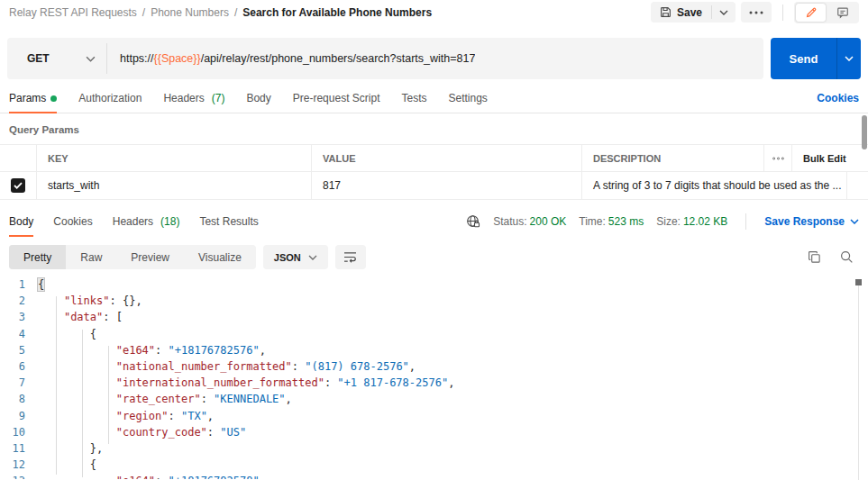  What do you see at coordinates (32, 103) in the screenshot?
I see `tab-params: Params` at bounding box center [32, 103].